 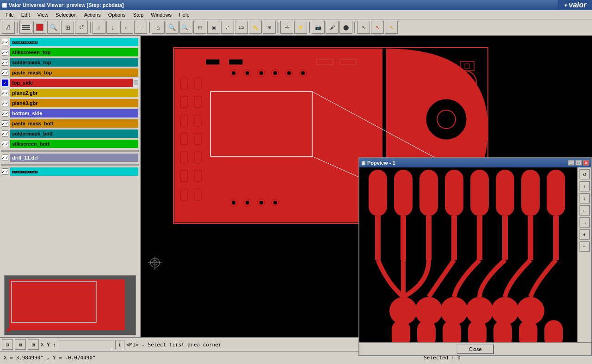 What do you see at coordinates (74, 144) in the screenshot?
I see `layer-name: silkscreen_bott` at bounding box center [74, 144].